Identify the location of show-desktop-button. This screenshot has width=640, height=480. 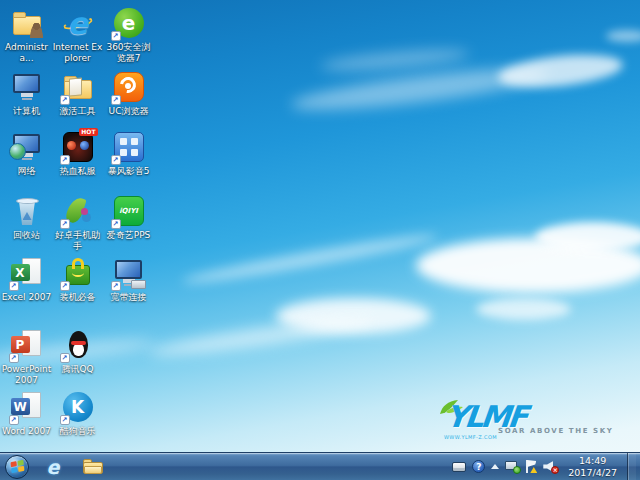
(632, 466).